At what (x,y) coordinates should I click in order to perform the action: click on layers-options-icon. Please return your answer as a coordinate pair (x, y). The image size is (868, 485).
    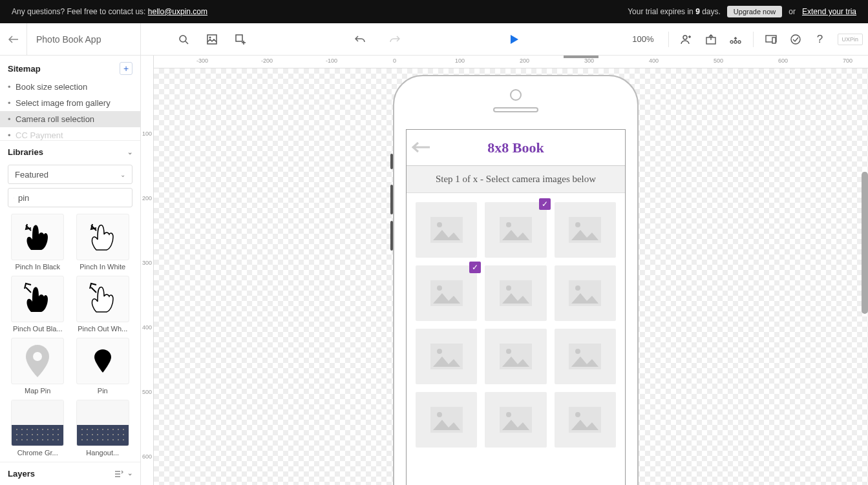
    Looking at the image, I should click on (119, 474).